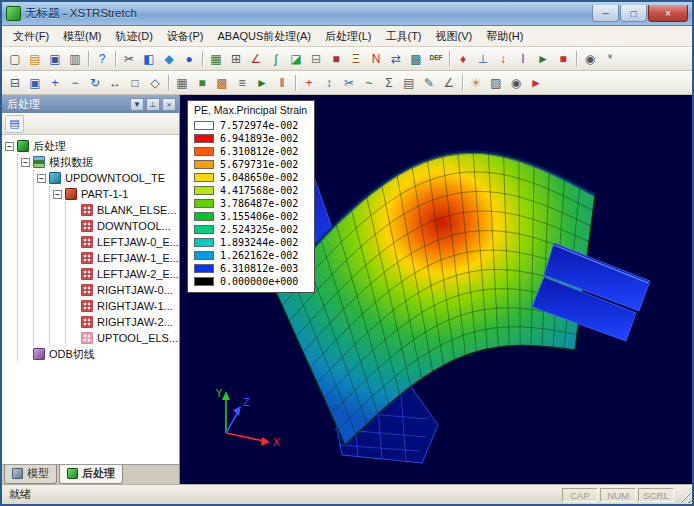  Describe the element at coordinates (523, 59) in the screenshot. I see `ibeam-icon: I` at that location.